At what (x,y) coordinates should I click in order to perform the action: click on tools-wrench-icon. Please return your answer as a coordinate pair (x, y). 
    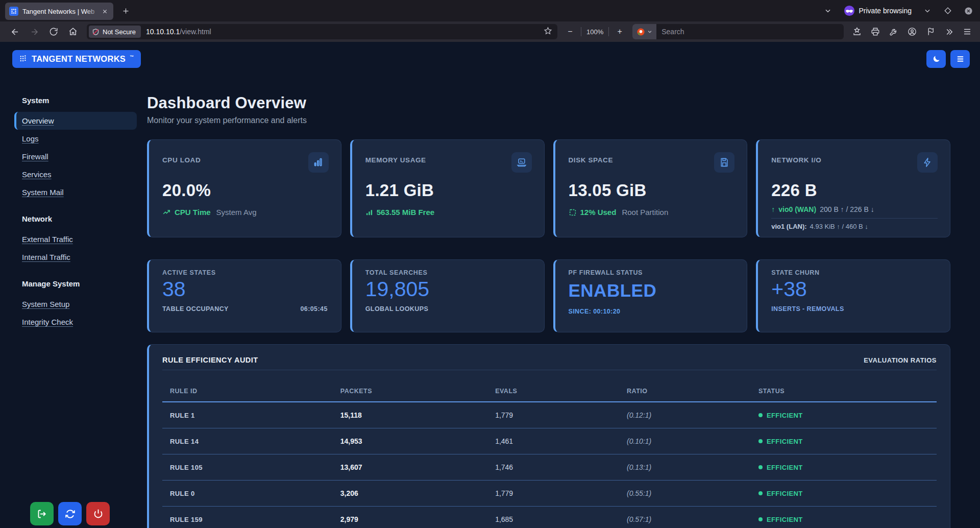
    Looking at the image, I should click on (894, 32).